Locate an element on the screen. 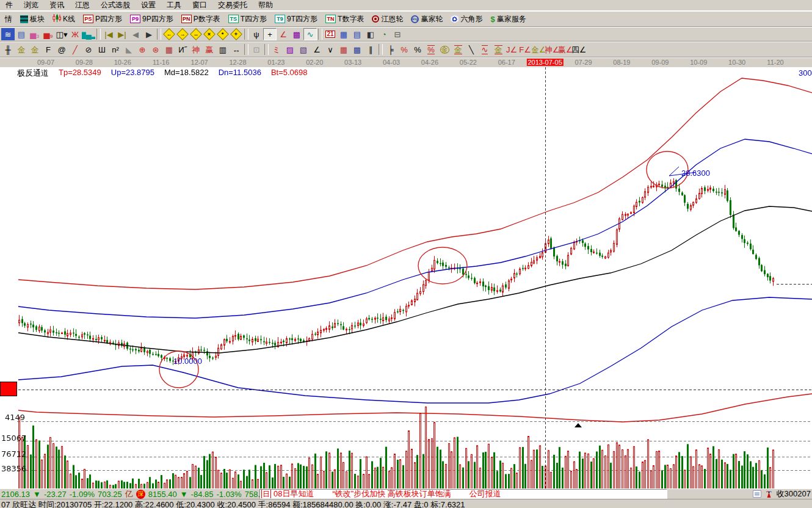  notes-icon: ▤ is located at coordinates (357, 34).